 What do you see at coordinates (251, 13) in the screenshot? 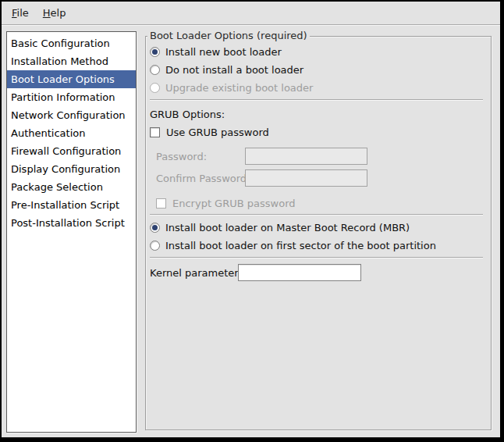
I see `menu-bar: File Help` at bounding box center [251, 13].